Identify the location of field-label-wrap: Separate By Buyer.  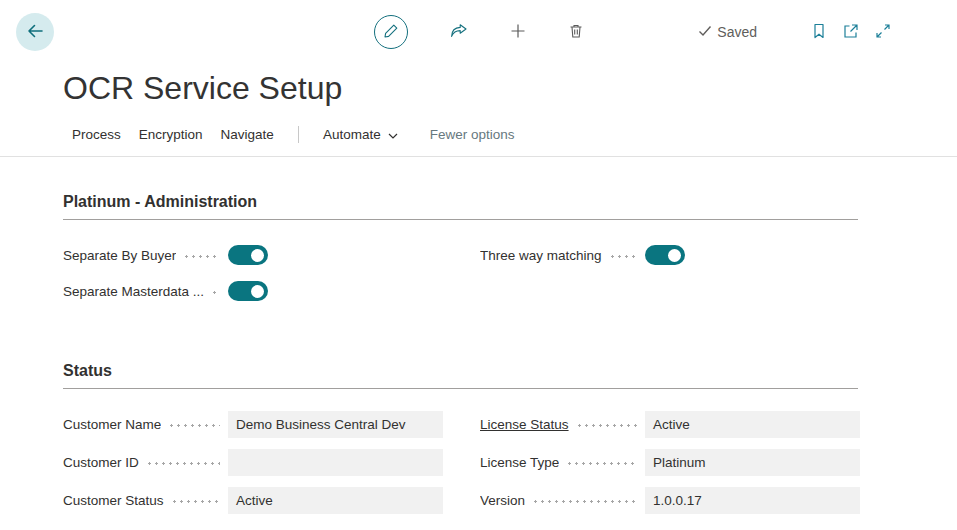
(146, 256).